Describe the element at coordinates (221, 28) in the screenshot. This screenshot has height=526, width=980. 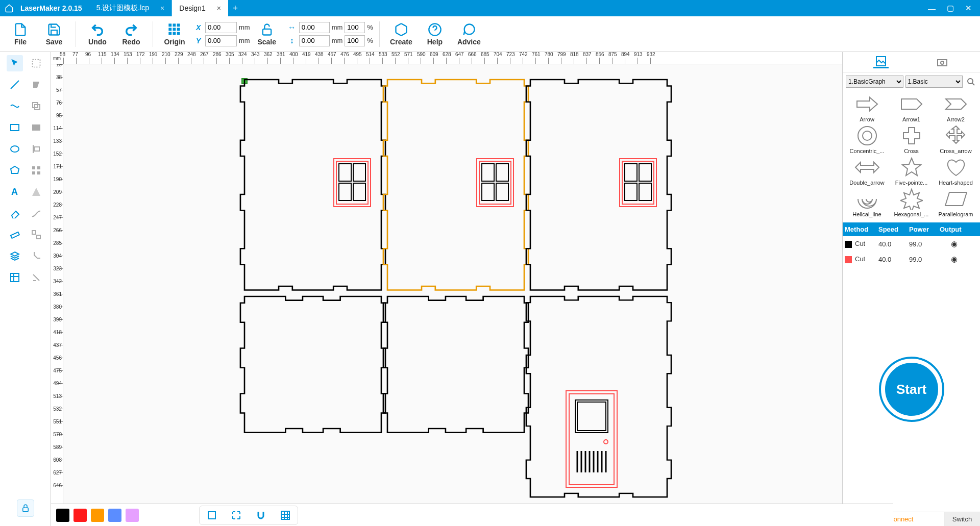
I see `x-input` at that location.